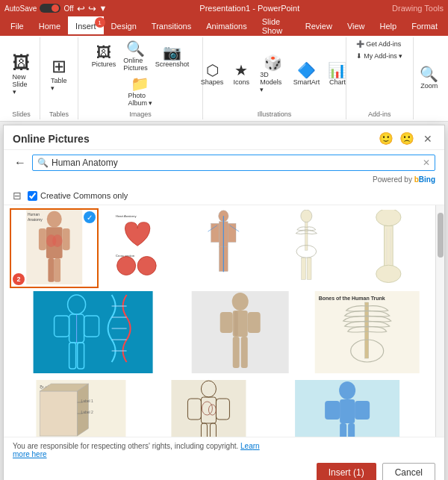 The image size is (448, 480). I want to click on creative-commons-filter: Creative Commons only, so click(78, 196).